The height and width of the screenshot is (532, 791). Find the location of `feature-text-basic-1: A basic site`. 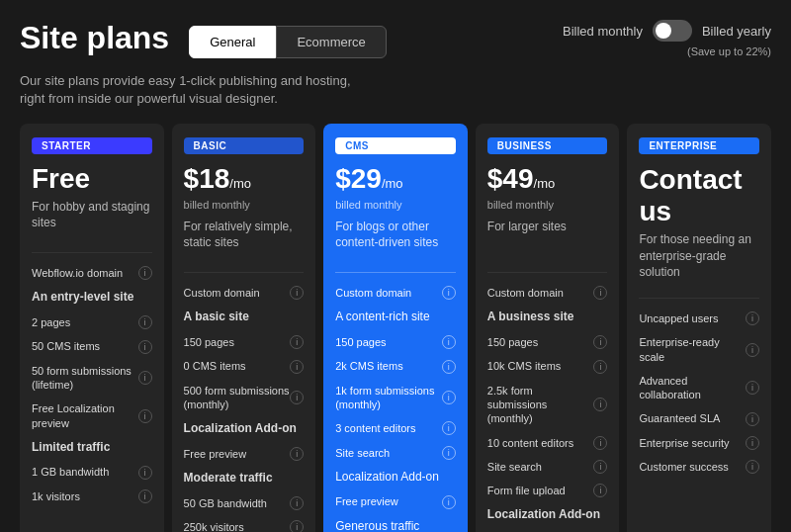

feature-text-basic-1: A basic site is located at coordinates (217, 317).